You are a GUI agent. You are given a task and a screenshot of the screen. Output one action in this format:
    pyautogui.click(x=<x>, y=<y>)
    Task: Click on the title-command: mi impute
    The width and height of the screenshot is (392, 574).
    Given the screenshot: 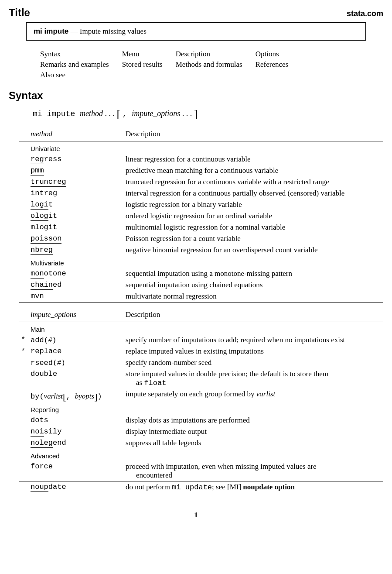 What is the action you would take?
    pyautogui.click(x=51, y=31)
    